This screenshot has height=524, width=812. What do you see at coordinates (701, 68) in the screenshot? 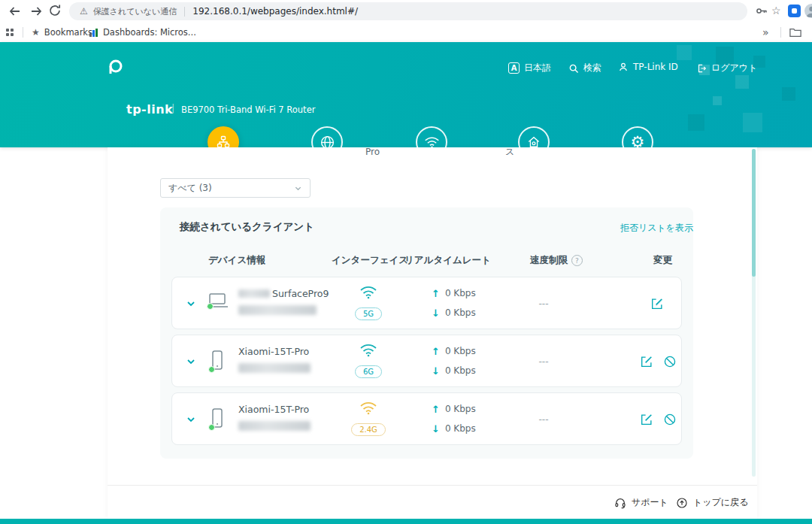
I see `logout-icon` at bounding box center [701, 68].